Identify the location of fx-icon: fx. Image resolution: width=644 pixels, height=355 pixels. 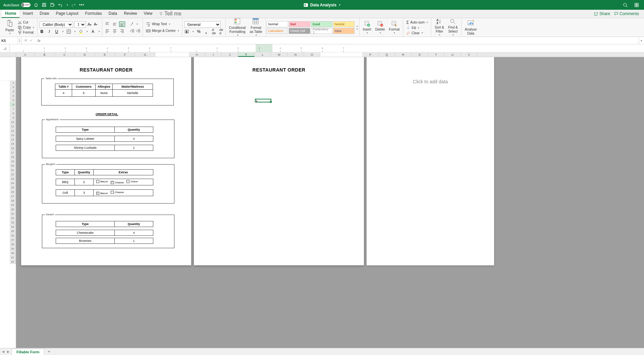
(39, 41).